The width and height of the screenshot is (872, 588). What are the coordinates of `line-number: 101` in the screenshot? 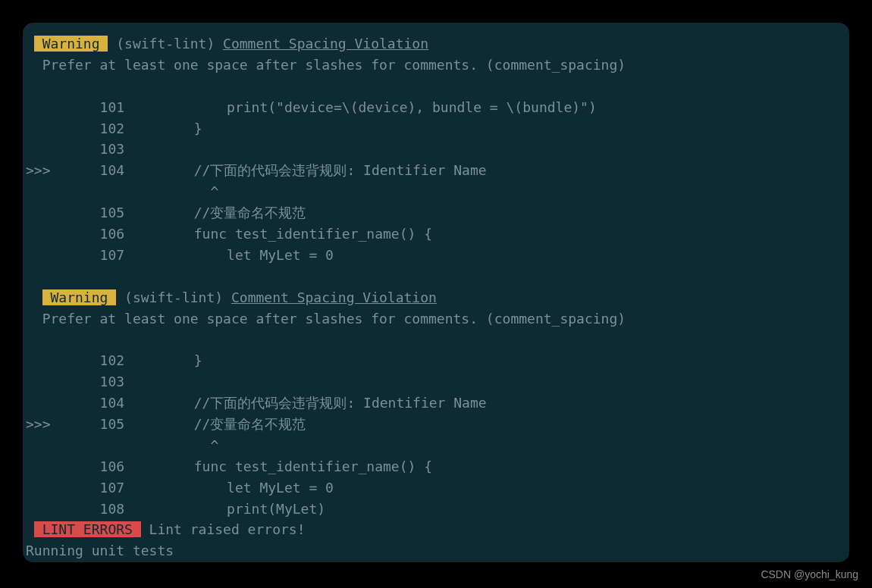 It's located at (127, 108).